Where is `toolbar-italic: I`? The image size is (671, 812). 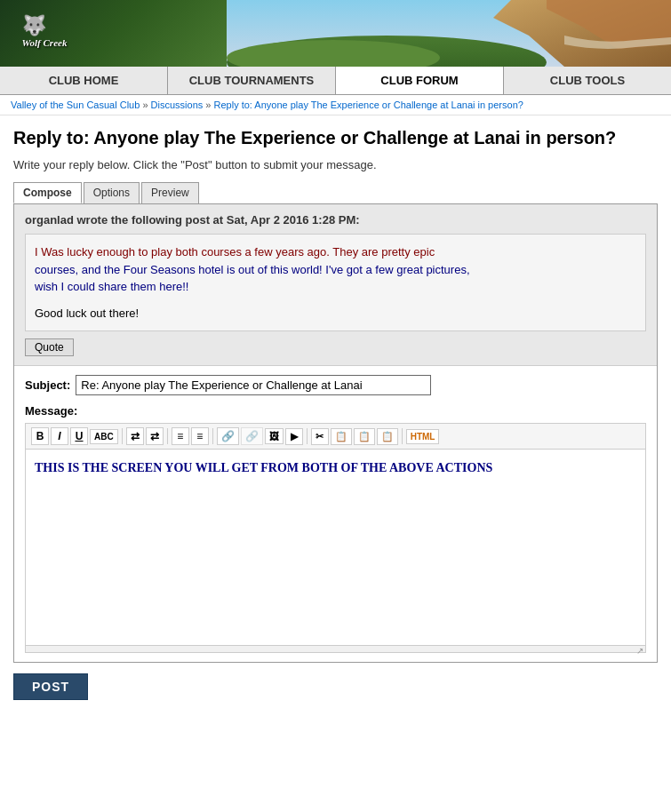 toolbar-italic: I is located at coordinates (60, 436).